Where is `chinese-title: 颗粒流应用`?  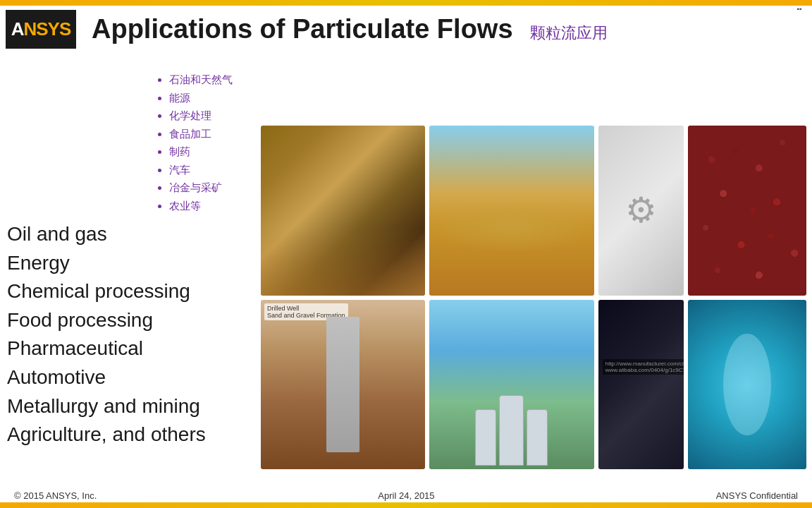
chinese-title: 颗粒流应用 is located at coordinates (569, 32).